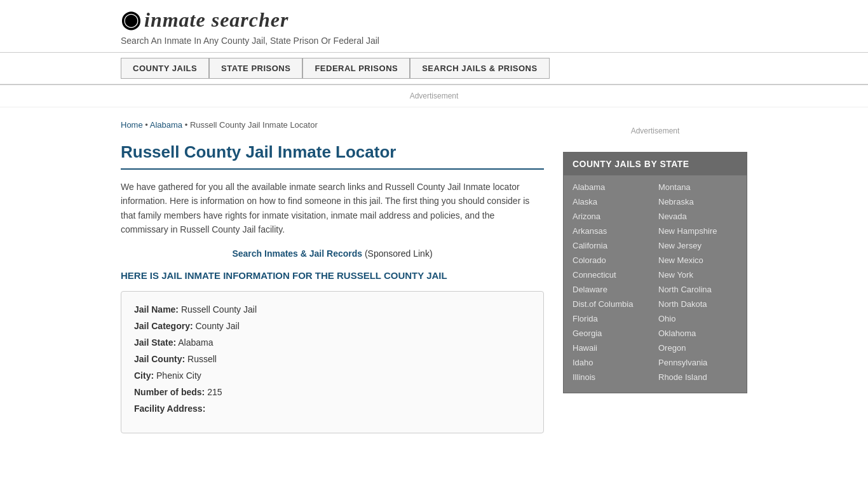  Describe the element at coordinates (613, 304) in the screenshot. I see `state-link: Dist.of Columbia` at that location.